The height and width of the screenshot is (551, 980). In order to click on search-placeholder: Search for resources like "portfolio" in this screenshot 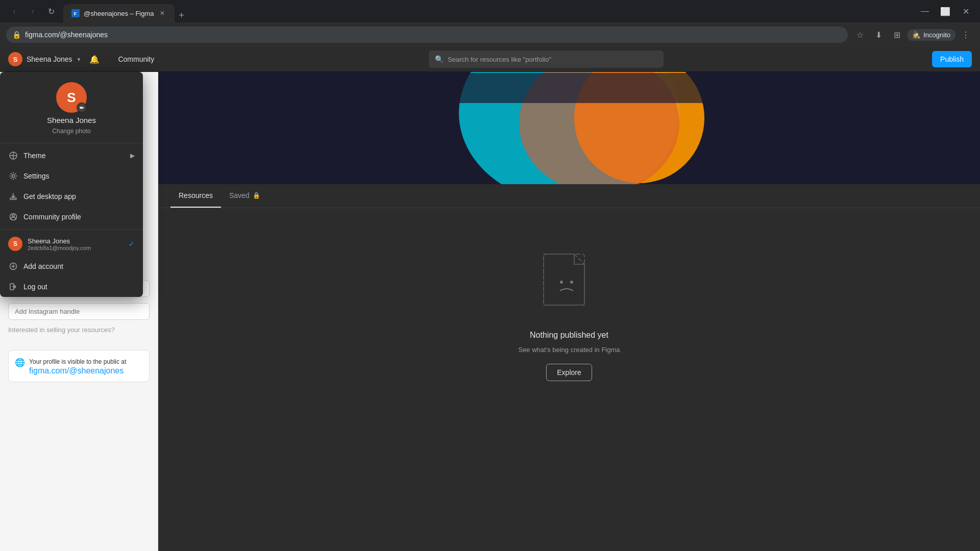, I will do `click(499, 59)`.